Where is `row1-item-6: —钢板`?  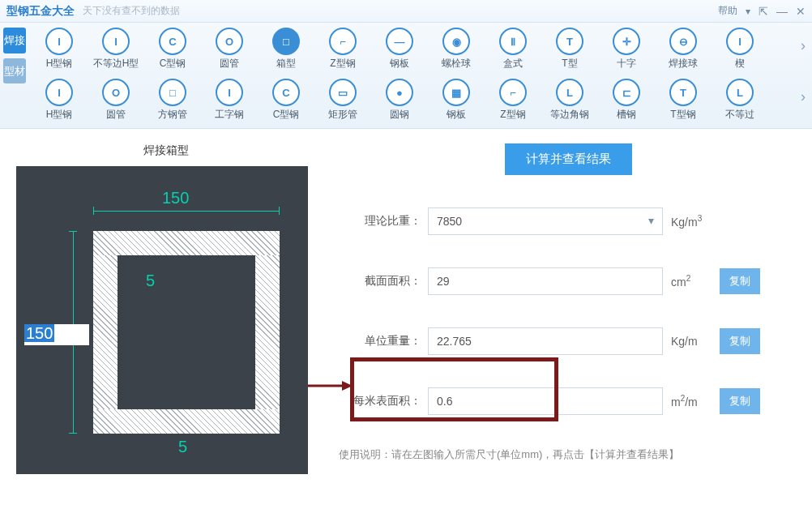
row1-item-6: —钢板 is located at coordinates (400, 49).